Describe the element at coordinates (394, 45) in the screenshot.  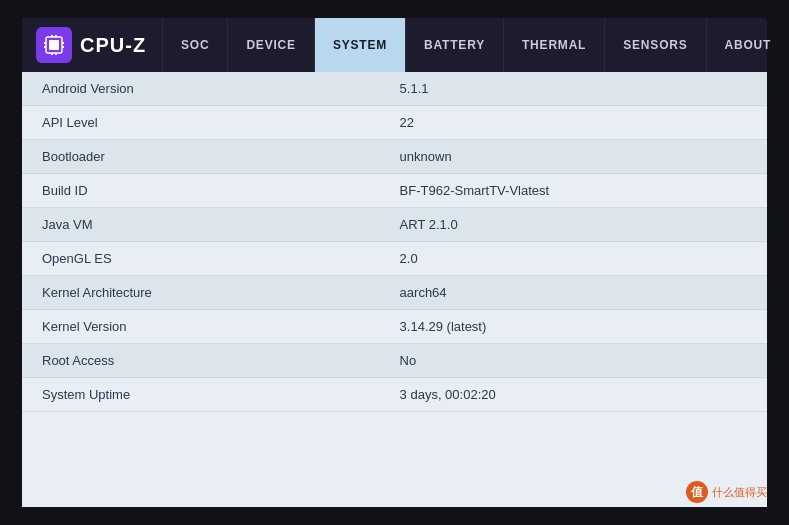
I see `header: CPU-Z SOCDEVICESYSTEMBATTERYTHERMALSENSO…` at that location.